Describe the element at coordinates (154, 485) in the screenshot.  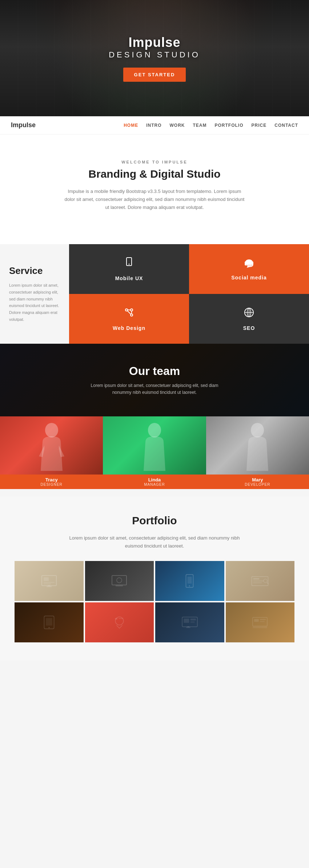
I see `linda-role: Manager` at that location.